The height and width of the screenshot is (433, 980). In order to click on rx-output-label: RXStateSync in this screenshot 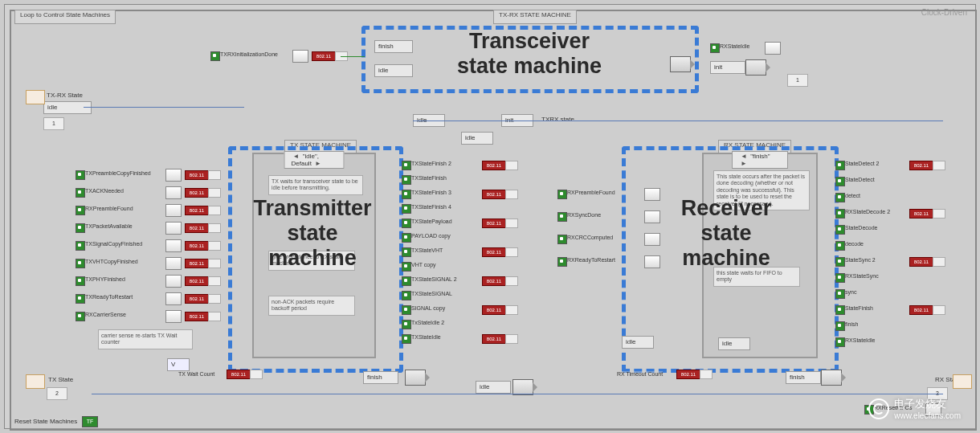, I will do `click(862, 276)`.